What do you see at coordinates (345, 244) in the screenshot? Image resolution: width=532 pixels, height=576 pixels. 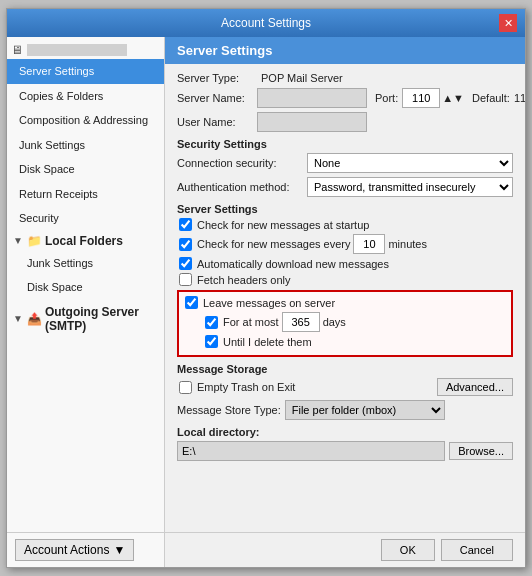 I see `check-interval-row: Check for new messages every minutes` at bounding box center [345, 244].